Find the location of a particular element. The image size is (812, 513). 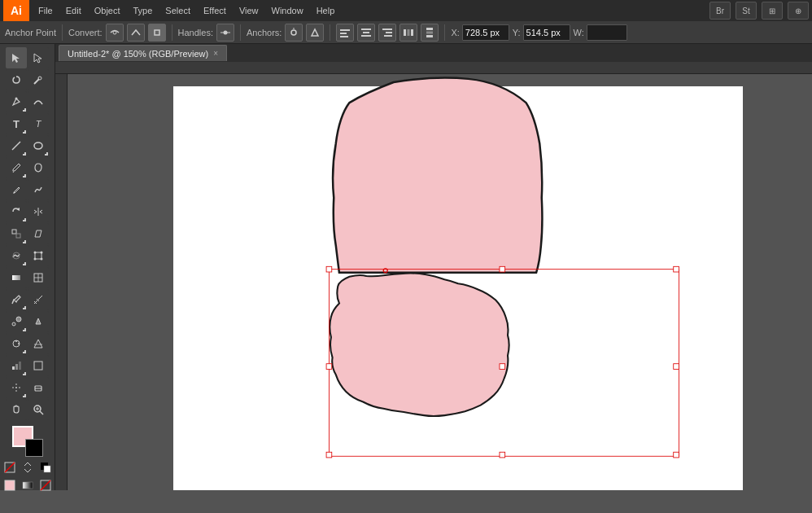

warp-tool is located at coordinates (16, 256).